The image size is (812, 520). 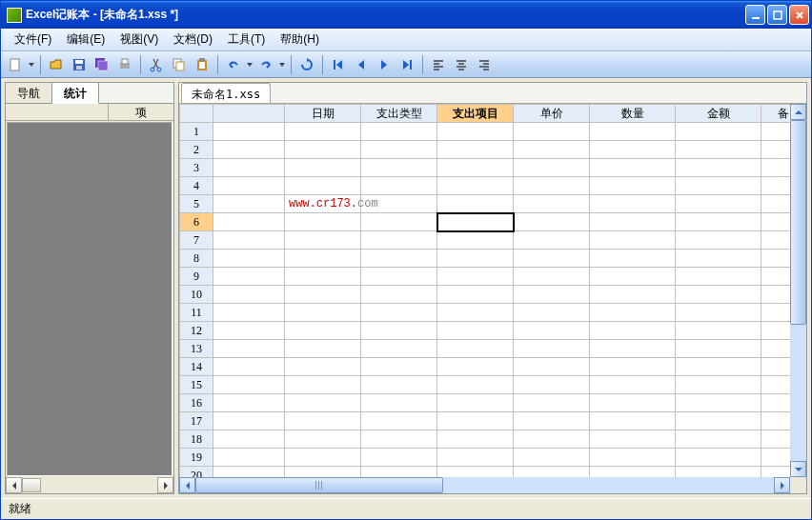 What do you see at coordinates (799, 15) in the screenshot?
I see `close-button` at bounding box center [799, 15].